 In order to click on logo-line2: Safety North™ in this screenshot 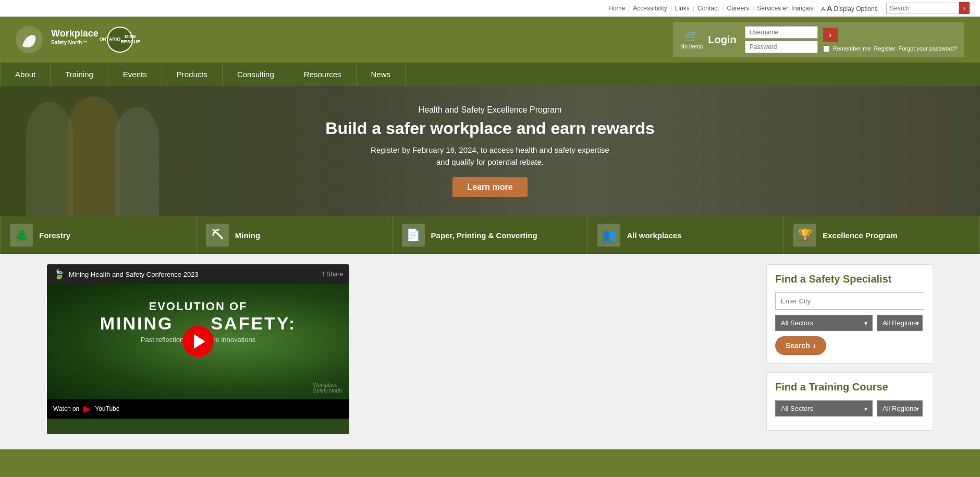, I will do `click(75, 45)`.